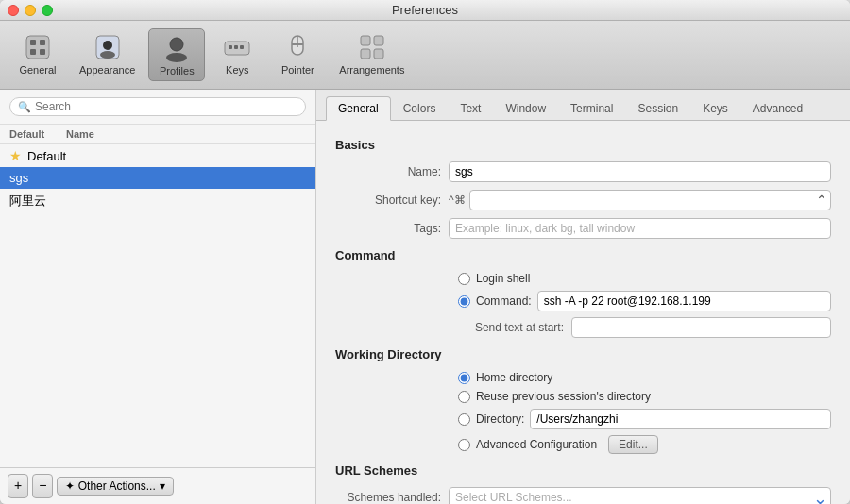  Describe the element at coordinates (716, 109) in the screenshot. I see `tab-keys: Keys` at that location.